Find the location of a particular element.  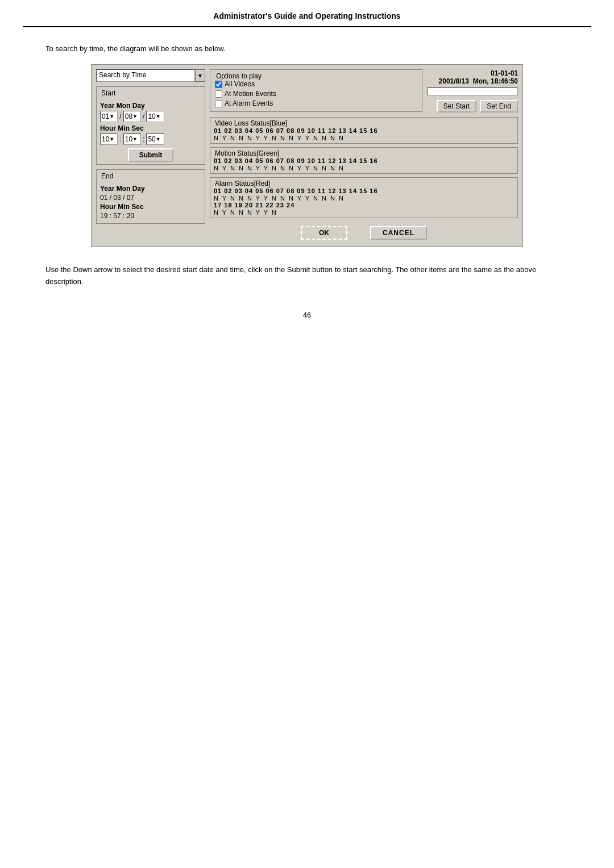

all-videos-option: All Videos is located at coordinates (316, 84).